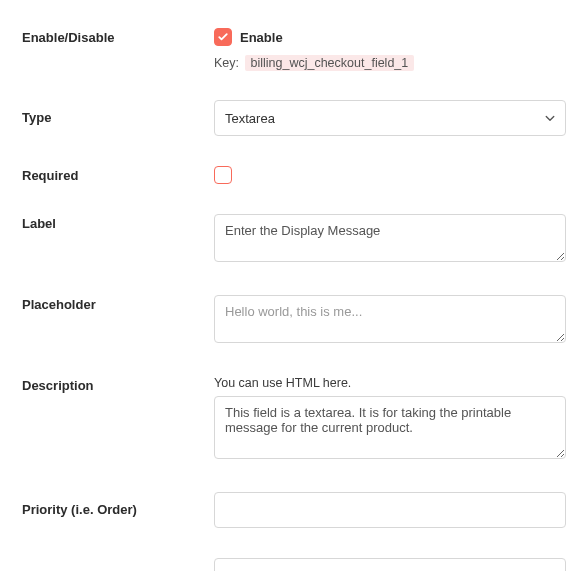  I want to click on priority-field-label: Priority (i.e. Order), so click(118, 504).